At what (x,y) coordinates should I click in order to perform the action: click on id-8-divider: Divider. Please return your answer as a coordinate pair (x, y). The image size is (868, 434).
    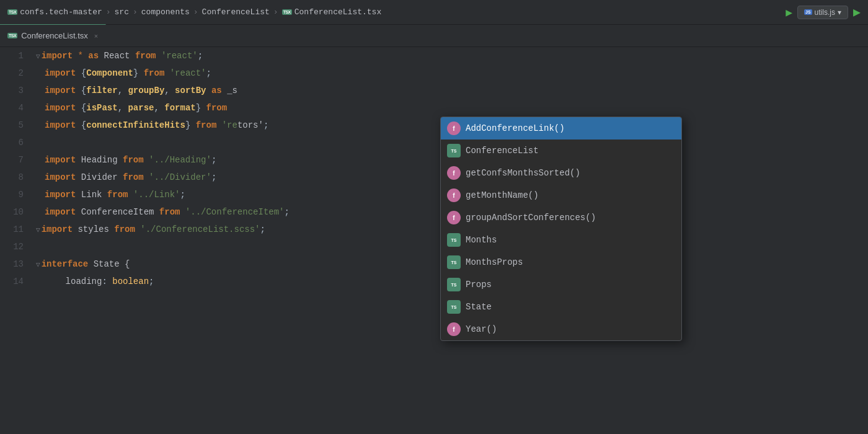
    Looking at the image, I should click on (99, 177).